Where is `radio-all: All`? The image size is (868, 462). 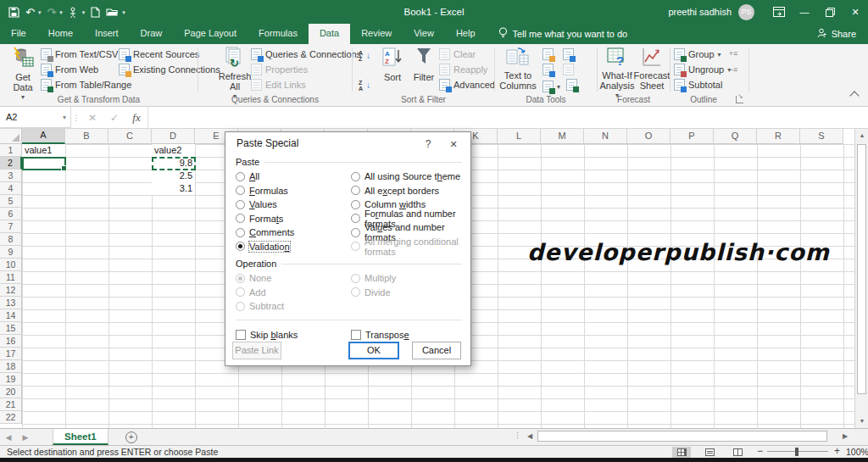 radio-all: All is located at coordinates (293, 176).